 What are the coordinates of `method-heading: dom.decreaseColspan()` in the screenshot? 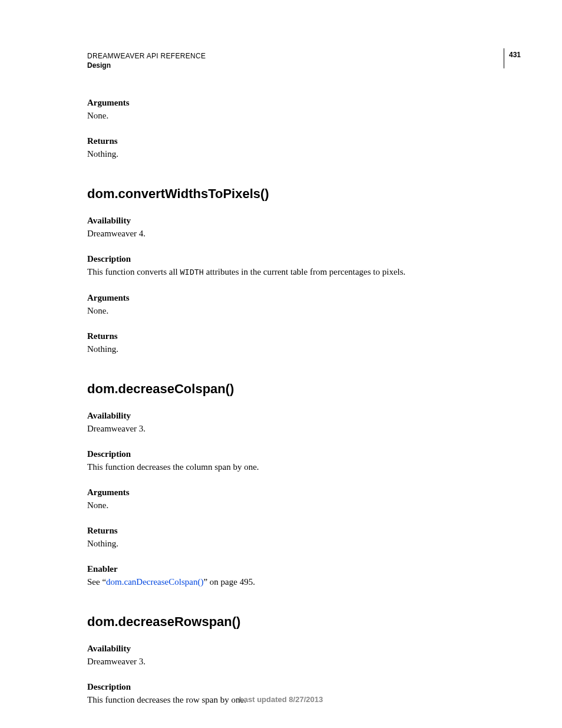 It's located at (298, 389).